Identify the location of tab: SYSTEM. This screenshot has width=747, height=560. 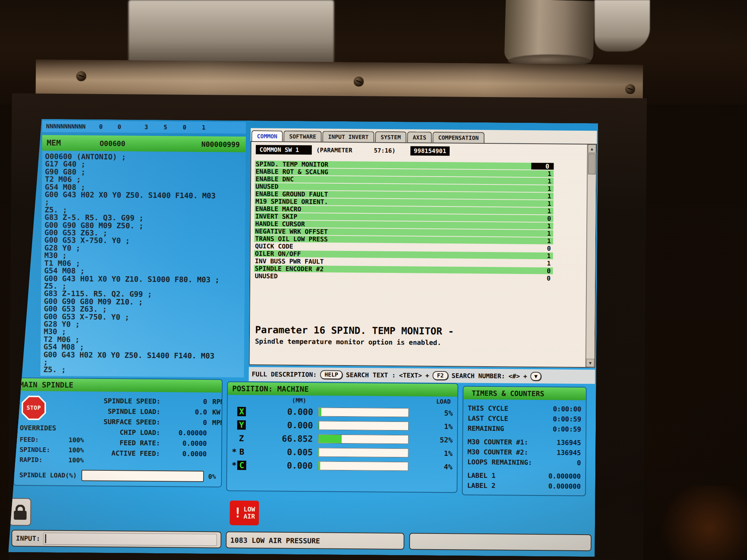
(391, 137).